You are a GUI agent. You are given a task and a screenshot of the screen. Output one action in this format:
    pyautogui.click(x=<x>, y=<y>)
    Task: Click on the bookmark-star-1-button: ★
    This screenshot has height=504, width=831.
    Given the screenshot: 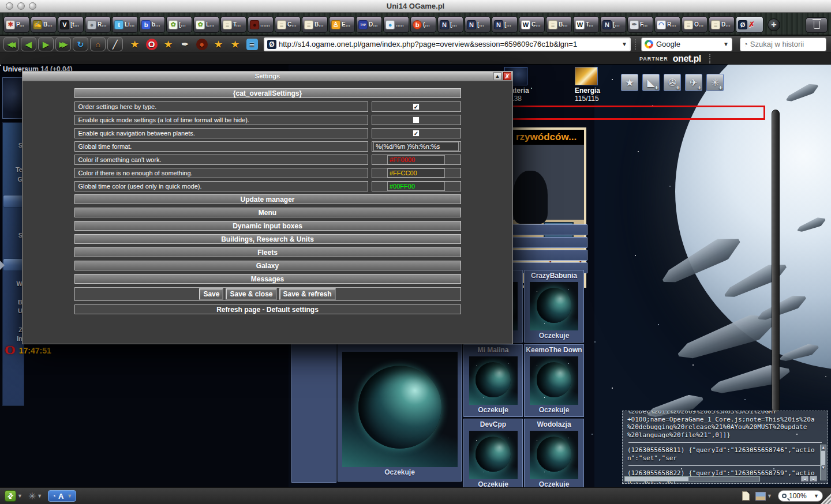 What is the action you would take?
    pyautogui.click(x=135, y=44)
    